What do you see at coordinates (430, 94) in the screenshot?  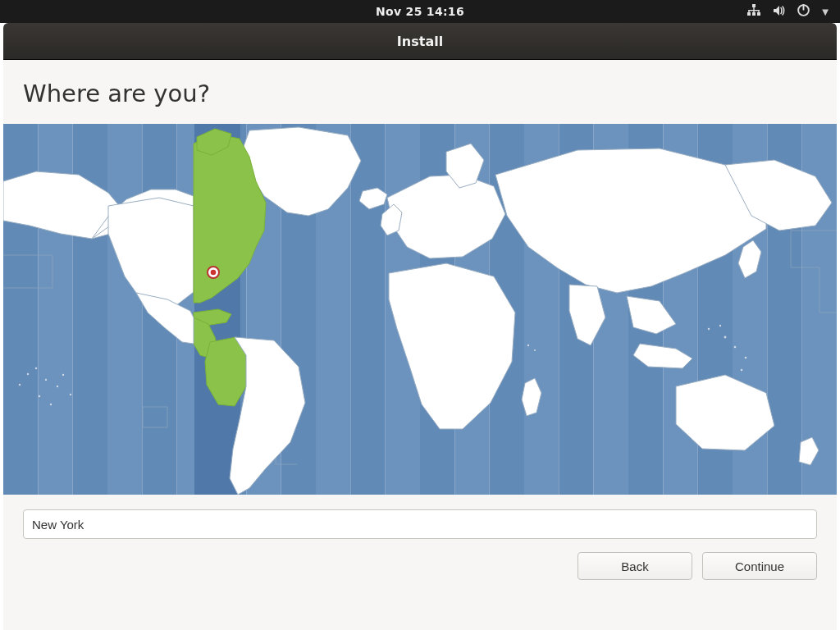 I see `page-heading: Where are you?` at bounding box center [430, 94].